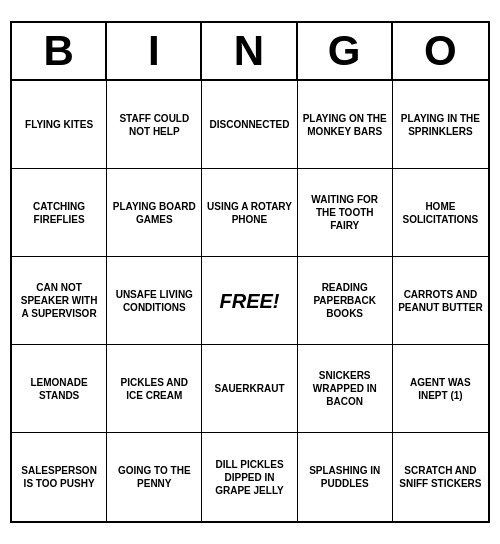  I want to click on bingo-cell-r3c3: Free!, so click(250, 301).